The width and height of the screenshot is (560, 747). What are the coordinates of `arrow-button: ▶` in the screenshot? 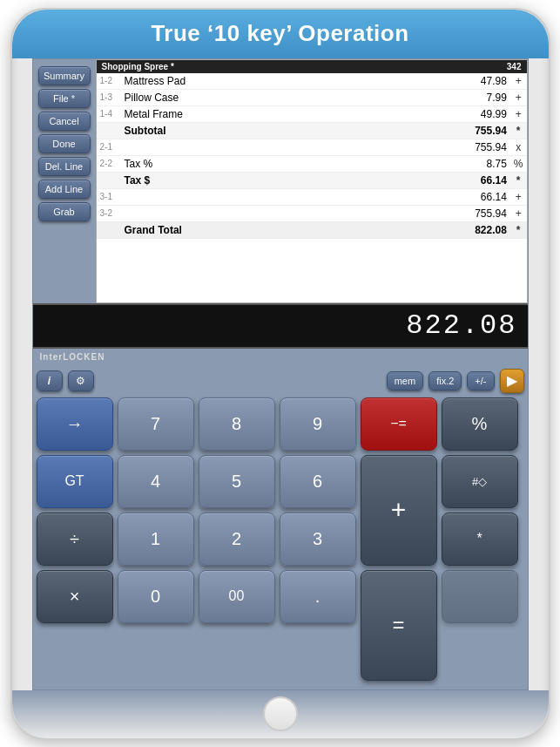 It's located at (512, 381).